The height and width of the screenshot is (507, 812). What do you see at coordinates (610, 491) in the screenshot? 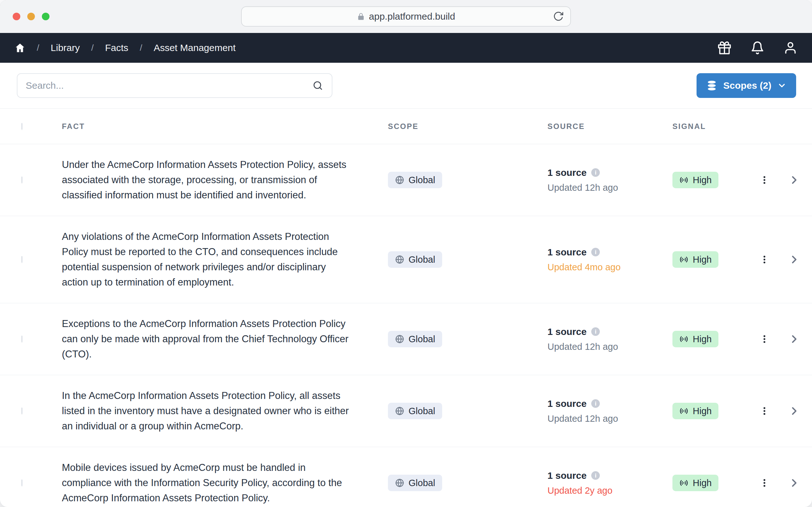
I see `updated-text: Updated 2y ago` at bounding box center [610, 491].